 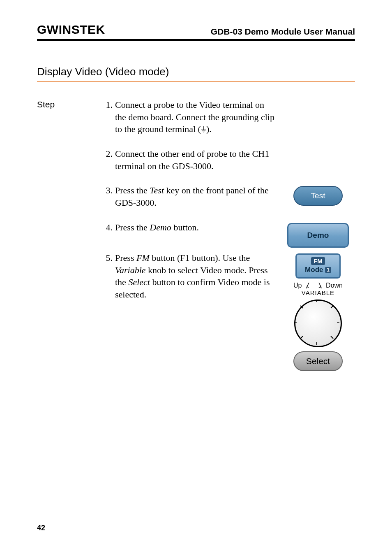 What do you see at coordinates (41, 528) in the screenshot?
I see `page-number: 42` at bounding box center [41, 528].